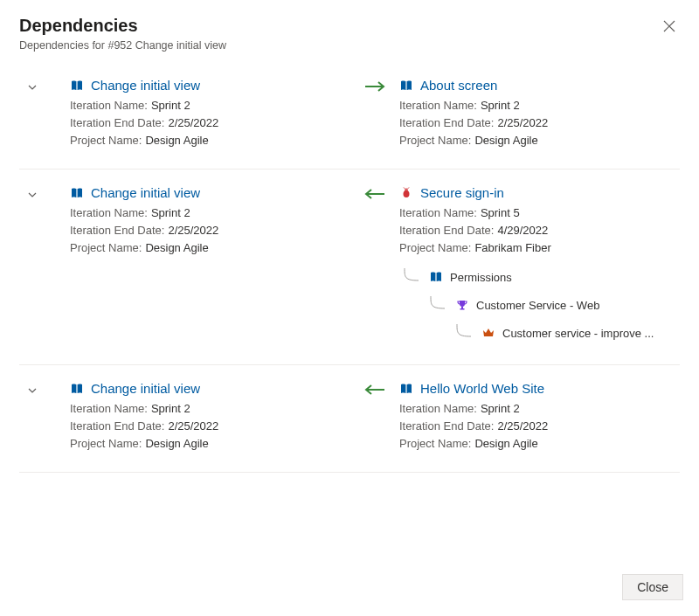 The width and height of the screenshot is (699, 616). Describe the element at coordinates (462, 192) in the screenshot. I see `work-item-title: Secure sign-in` at that location.